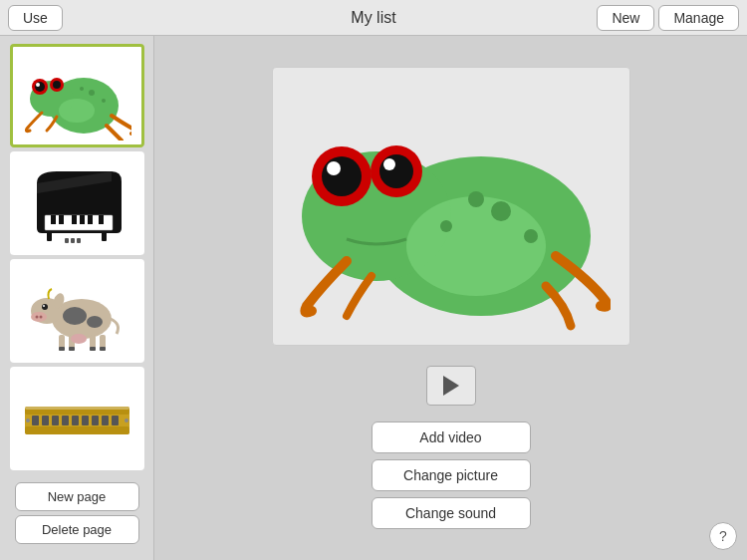  I want to click on action-buttons: Add video Change picture Change sound, so click(451, 475).